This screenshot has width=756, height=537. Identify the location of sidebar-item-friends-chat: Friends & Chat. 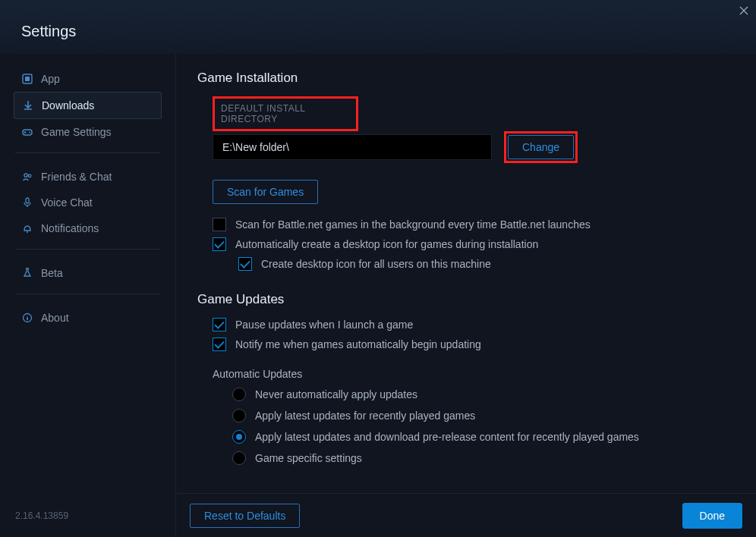
(88, 177).